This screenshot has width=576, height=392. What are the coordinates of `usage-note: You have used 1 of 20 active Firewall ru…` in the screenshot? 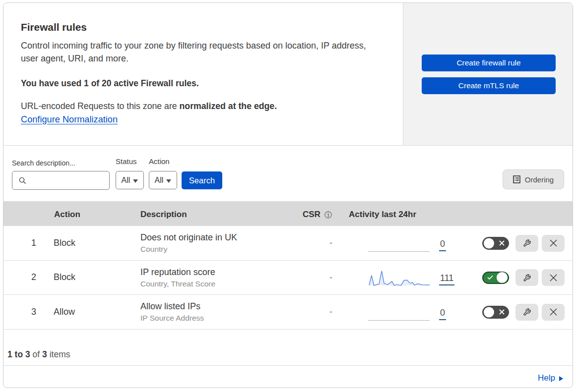 It's located at (205, 83).